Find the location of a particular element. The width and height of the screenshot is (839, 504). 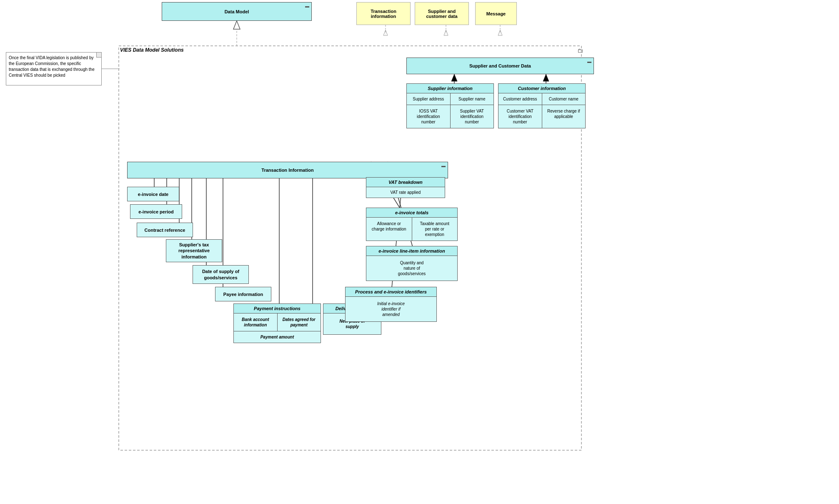

transaction-info-yellow-label: Transaction information is located at coordinates (383, 14).